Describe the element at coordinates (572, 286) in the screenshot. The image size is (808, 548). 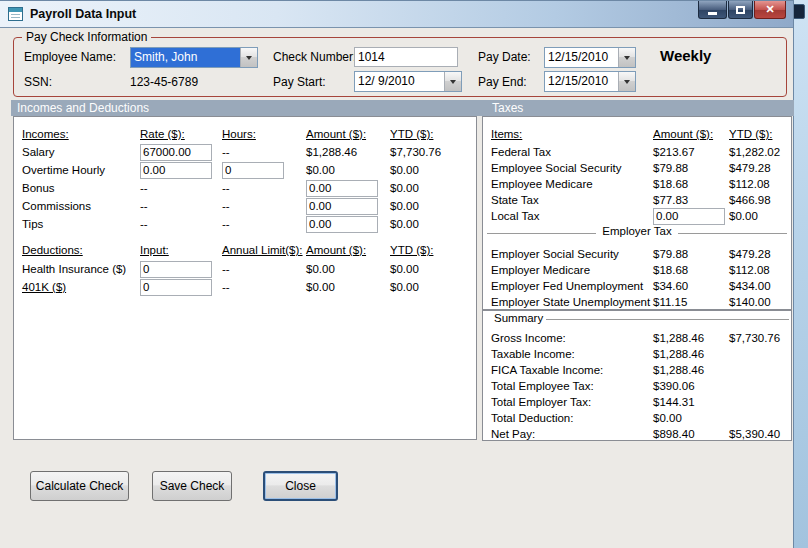
I see `row-label: Employer Fed Unemployment` at that location.